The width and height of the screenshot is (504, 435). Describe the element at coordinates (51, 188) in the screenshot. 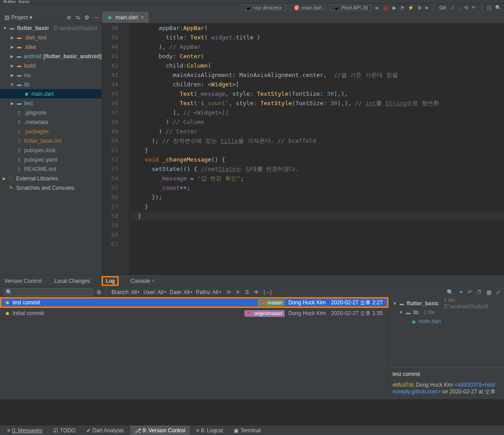

I see `scratches: ✎Scratches and Consoles` at that location.